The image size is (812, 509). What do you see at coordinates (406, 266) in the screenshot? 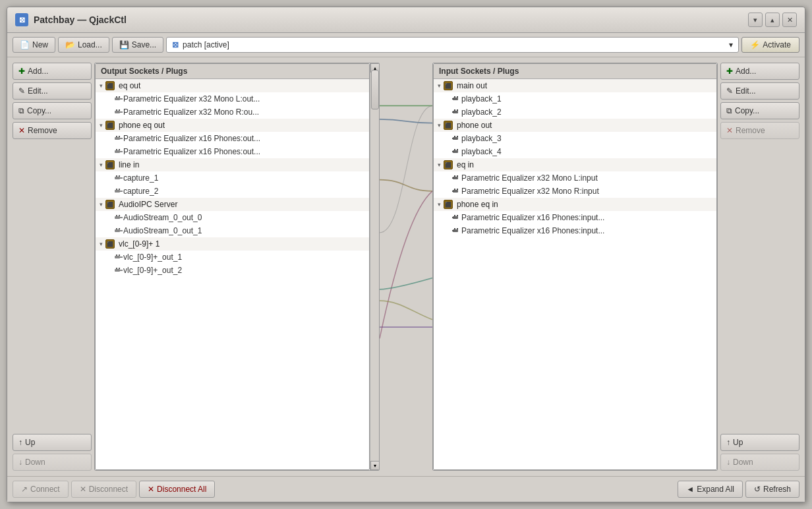
I see `connection-canvas` at bounding box center [406, 266].